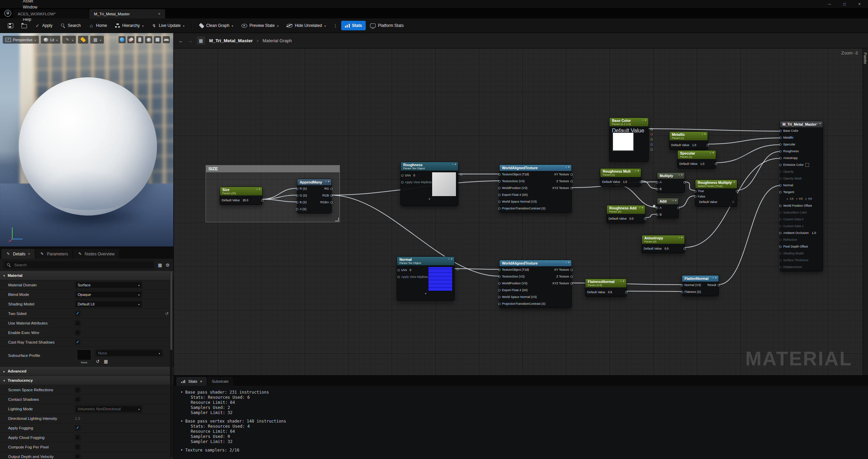  I want to click on value-box: 0.5, so click(610, 292).